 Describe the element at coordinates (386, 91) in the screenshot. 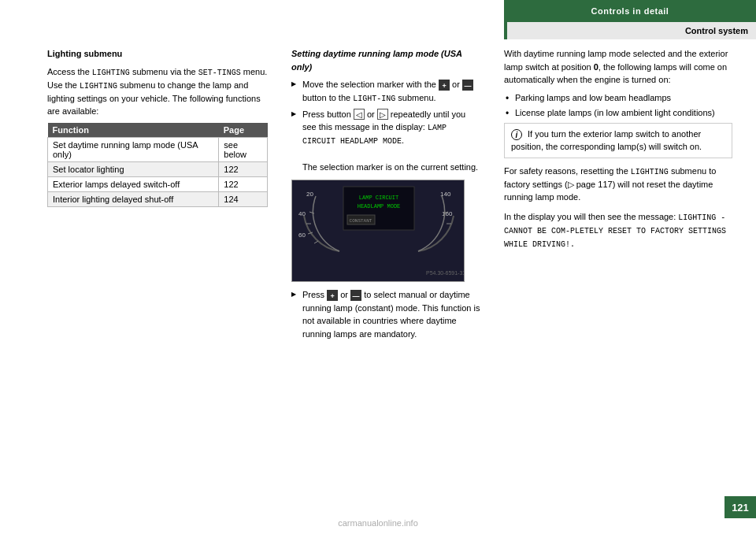

I see `bullet-1: Move the selection marker with the + or …` at that location.